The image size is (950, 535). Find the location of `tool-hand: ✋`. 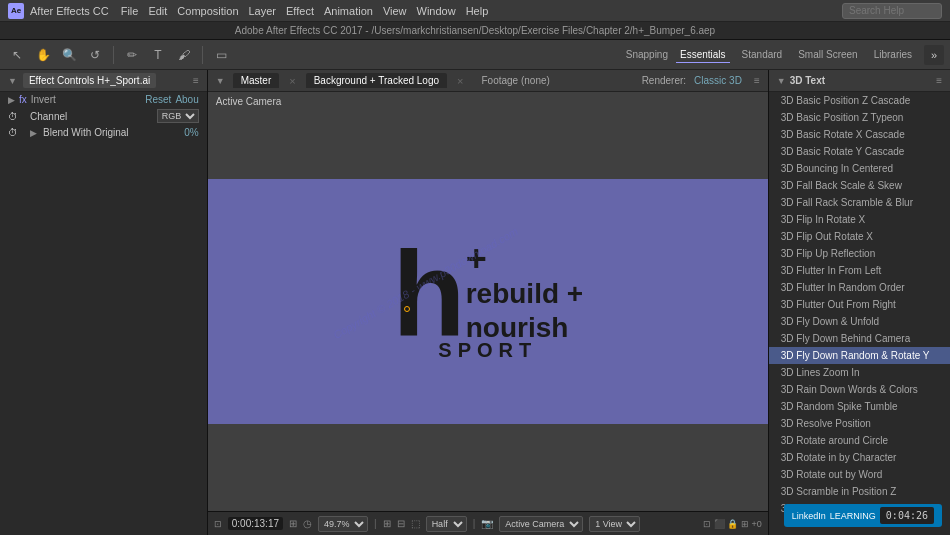

tool-hand: ✋ is located at coordinates (43, 55).